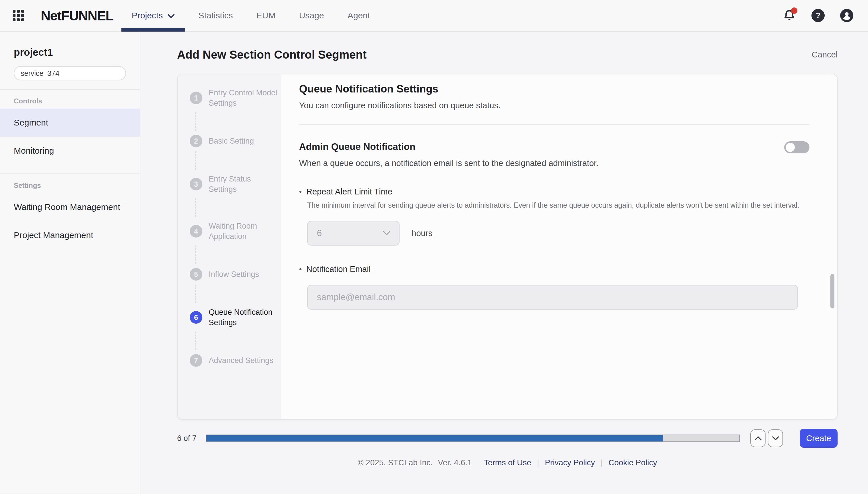 The image size is (868, 494). What do you see at coordinates (196, 98) in the screenshot?
I see `step-number: 1` at bounding box center [196, 98].